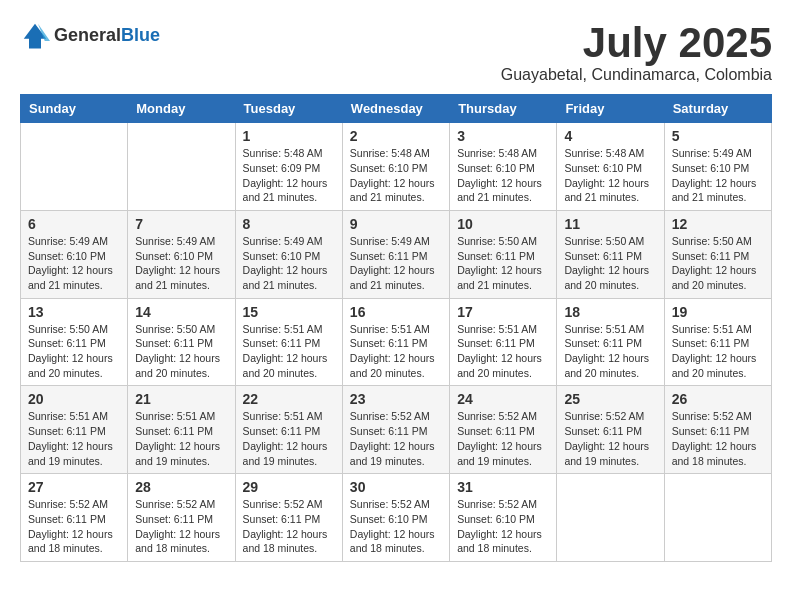 The width and height of the screenshot is (792, 612). What do you see at coordinates (504, 518) in the screenshot?
I see `day-cell: 31Sunrise: 5:52 AM Sunset: 6:10 PM Dayli…` at bounding box center [504, 518].